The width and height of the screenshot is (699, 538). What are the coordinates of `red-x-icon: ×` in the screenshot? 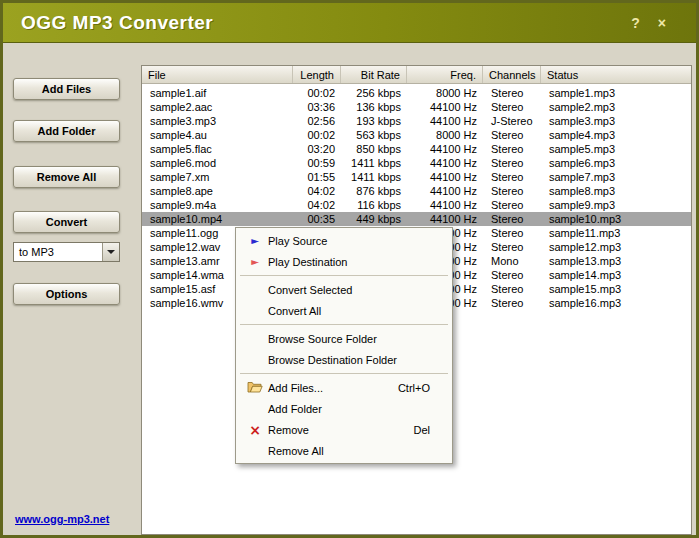 It's located at (255, 430).